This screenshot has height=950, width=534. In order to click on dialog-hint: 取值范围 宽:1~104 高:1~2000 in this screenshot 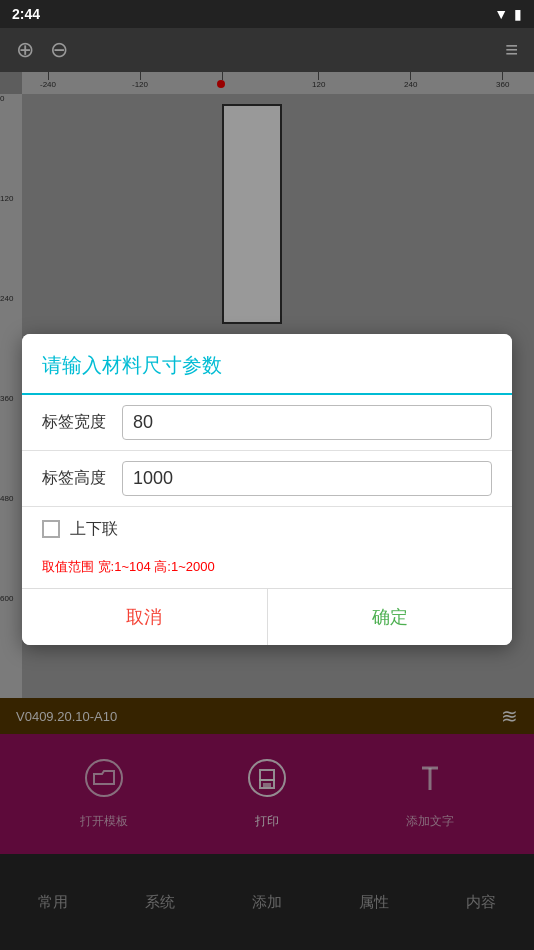, I will do `click(267, 570)`.